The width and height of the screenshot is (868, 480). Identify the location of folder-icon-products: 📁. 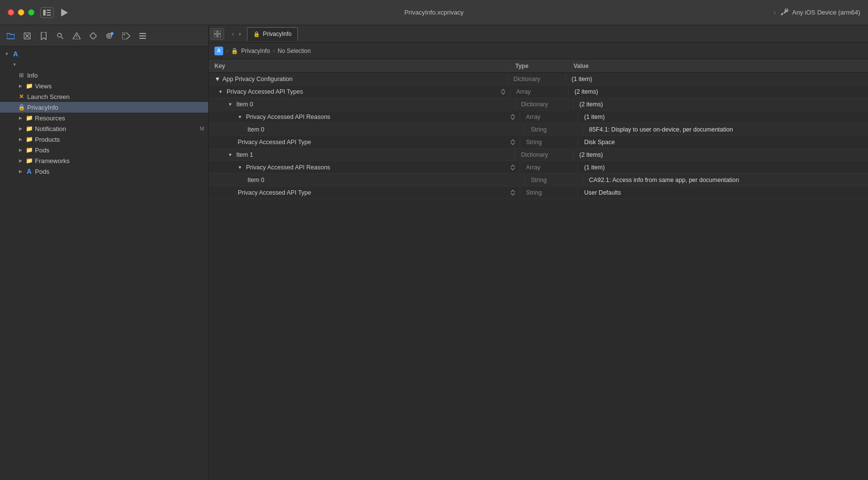
(29, 139).